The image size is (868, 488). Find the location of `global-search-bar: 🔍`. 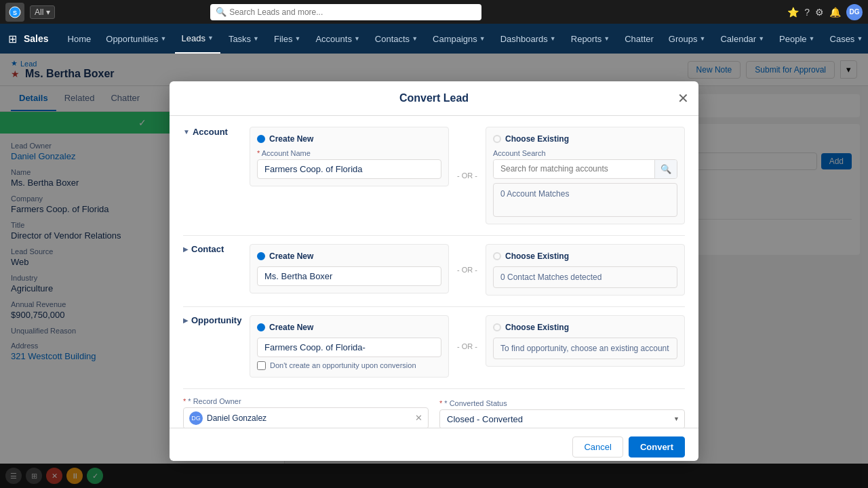

global-search-bar: 🔍 is located at coordinates (346, 12).